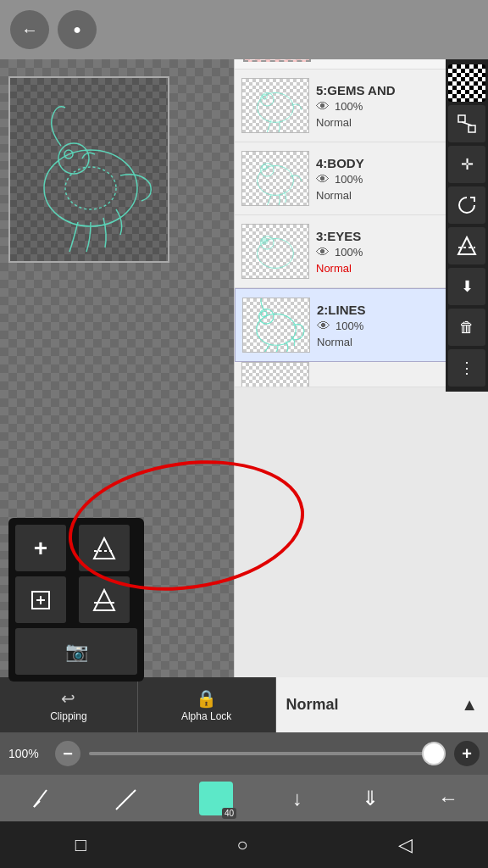 The width and height of the screenshot is (488, 868). I want to click on color-swatch: 40, so click(216, 798).